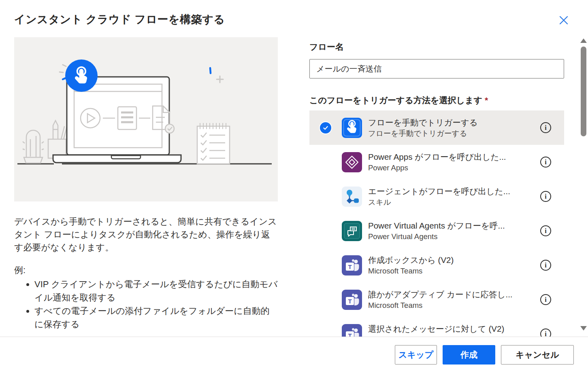  What do you see at coordinates (436, 328) in the screenshot?
I see `trigger-title: 選択されたメッセージに対して (V2)` at bounding box center [436, 328].